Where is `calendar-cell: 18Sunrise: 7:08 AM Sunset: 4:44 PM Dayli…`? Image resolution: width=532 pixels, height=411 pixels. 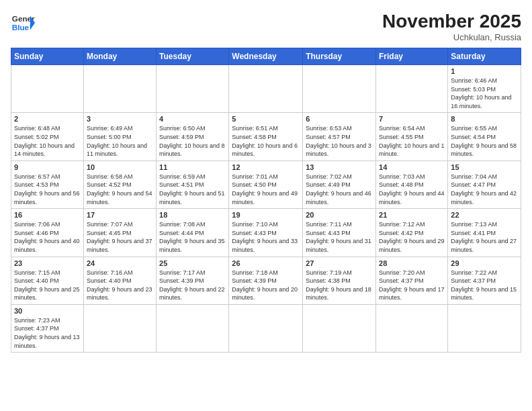
calendar-cell: 18Sunrise: 7:08 AM Sunset: 4:44 PM Dayli… is located at coordinates (193, 232).